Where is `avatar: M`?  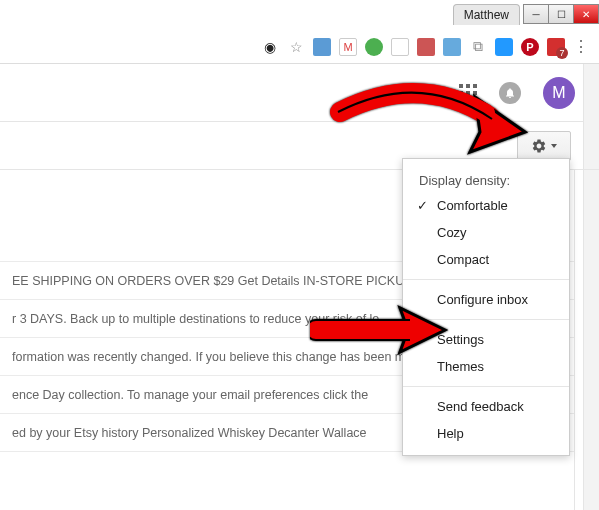
avatar: M is located at coordinates (559, 93).